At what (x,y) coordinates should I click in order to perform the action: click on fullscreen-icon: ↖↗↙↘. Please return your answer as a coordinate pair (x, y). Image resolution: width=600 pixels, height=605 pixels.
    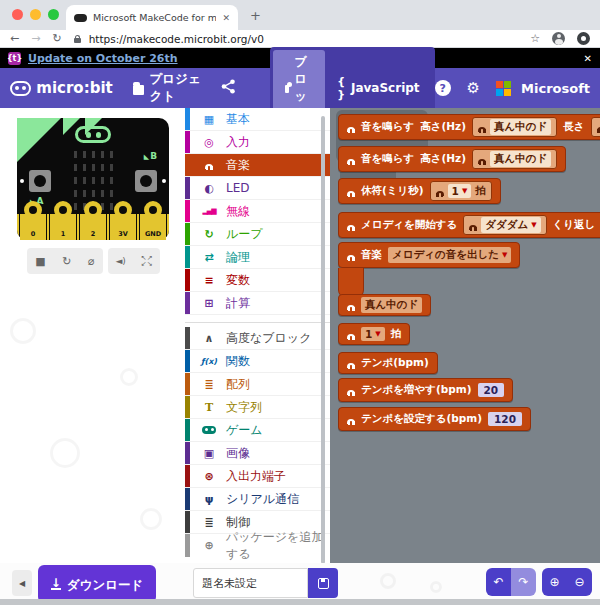
    Looking at the image, I should click on (147, 261).